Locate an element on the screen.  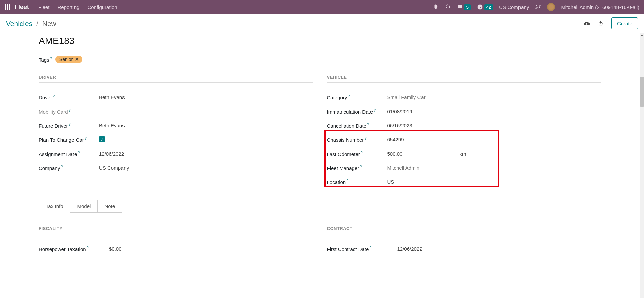
messages-count: 5 is located at coordinates (467, 7).